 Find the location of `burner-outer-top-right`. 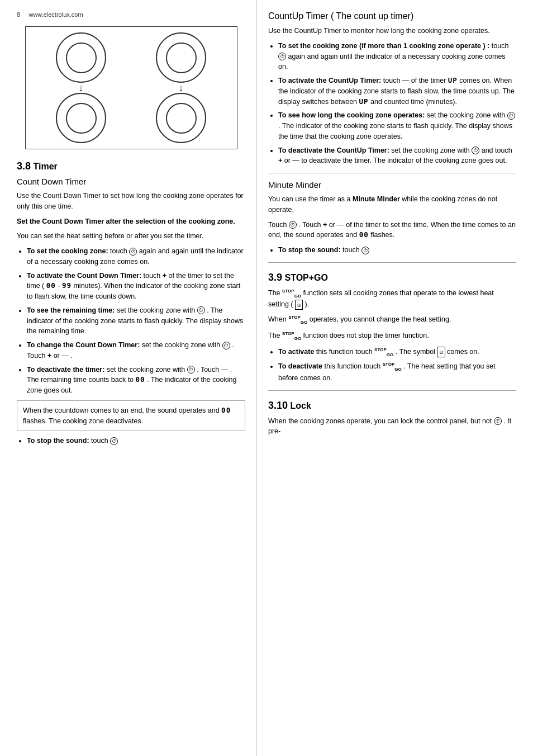

burner-outer-top-right is located at coordinates (181, 58).